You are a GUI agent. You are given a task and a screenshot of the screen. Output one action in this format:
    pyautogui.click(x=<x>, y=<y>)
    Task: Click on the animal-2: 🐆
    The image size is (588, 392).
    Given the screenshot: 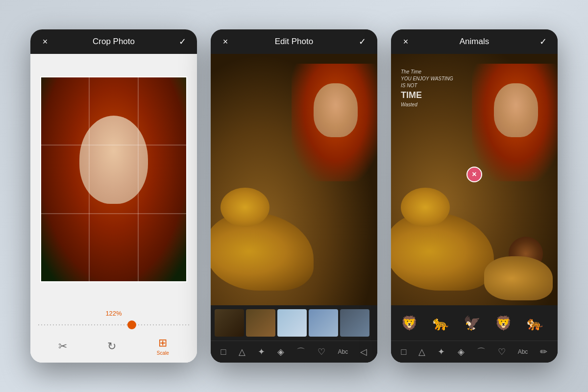 What is the action you would take?
    pyautogui.click(x=441, y=323)
    